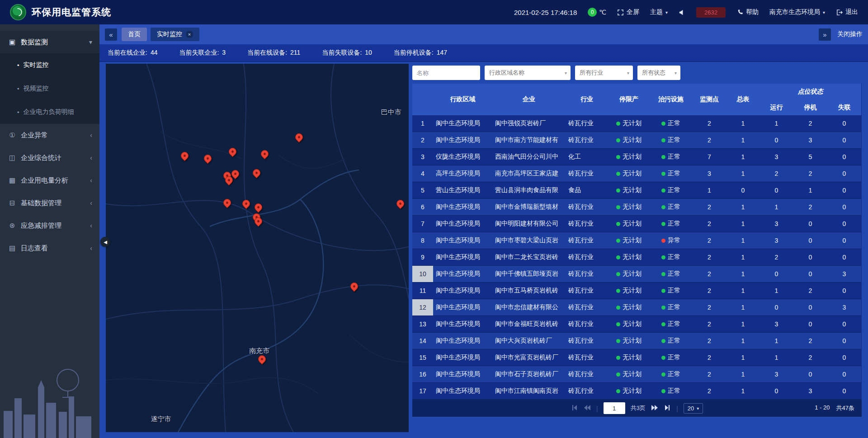  What do you see at coordinates (693, 409) in the screenshot?
I see `page-size-select: 20 ▾` at bounding box center [693, 409].